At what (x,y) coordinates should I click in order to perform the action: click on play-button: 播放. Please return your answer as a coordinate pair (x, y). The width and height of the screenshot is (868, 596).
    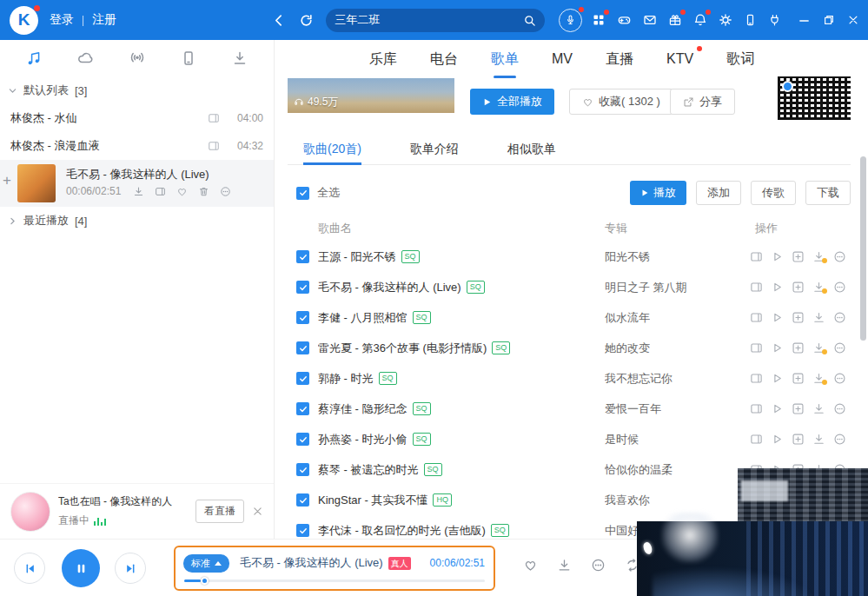
    Looking at the image, I should click on (659, 193).